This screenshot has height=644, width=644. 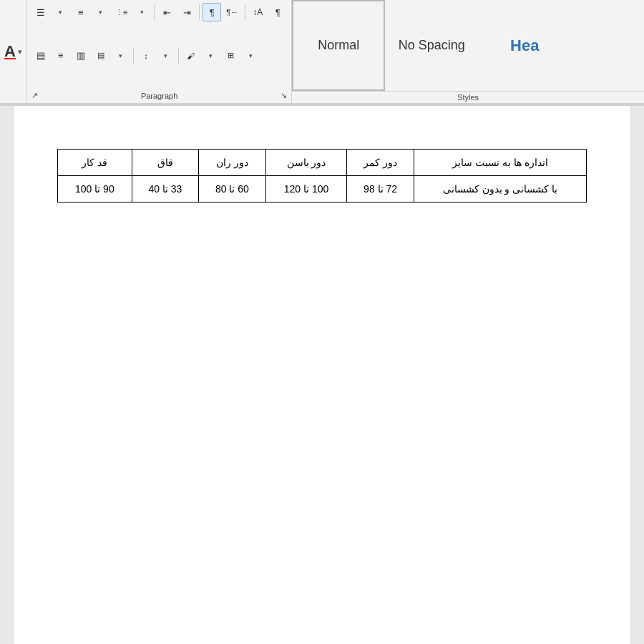 I want to click on styles-section: Normal No Spacing Hea Styles, so click(x=468, y=52).